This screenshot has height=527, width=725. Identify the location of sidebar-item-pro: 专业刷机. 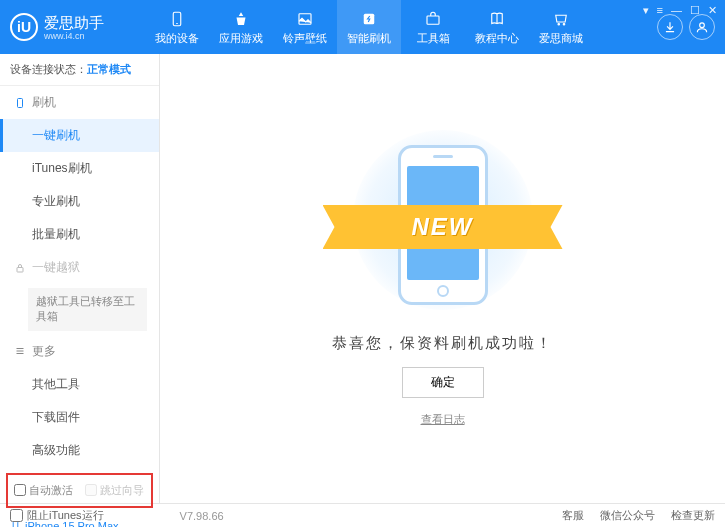
(80, 202).